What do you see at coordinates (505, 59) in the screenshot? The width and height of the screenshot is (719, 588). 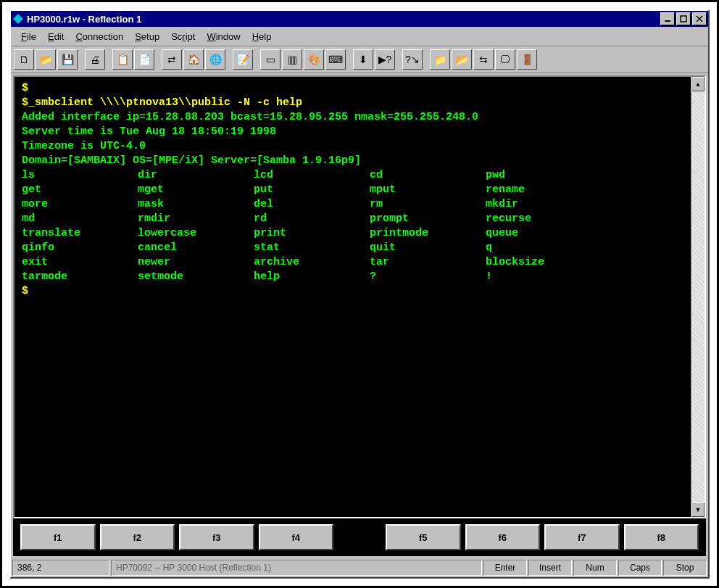 I see `display-icon: 🖵` at bounding box center [505, 59].